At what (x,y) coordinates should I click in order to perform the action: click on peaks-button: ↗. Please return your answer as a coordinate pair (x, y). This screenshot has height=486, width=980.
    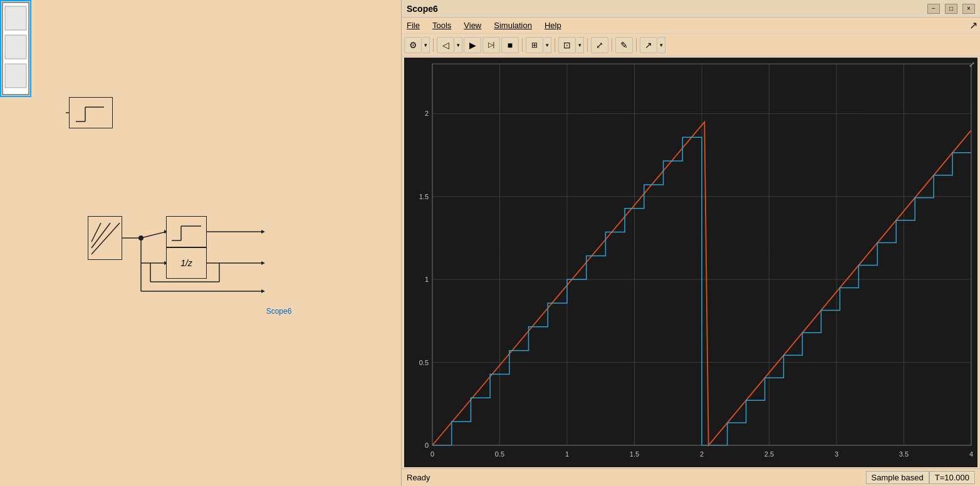
    Looking at the image, I should click on (649, 45).